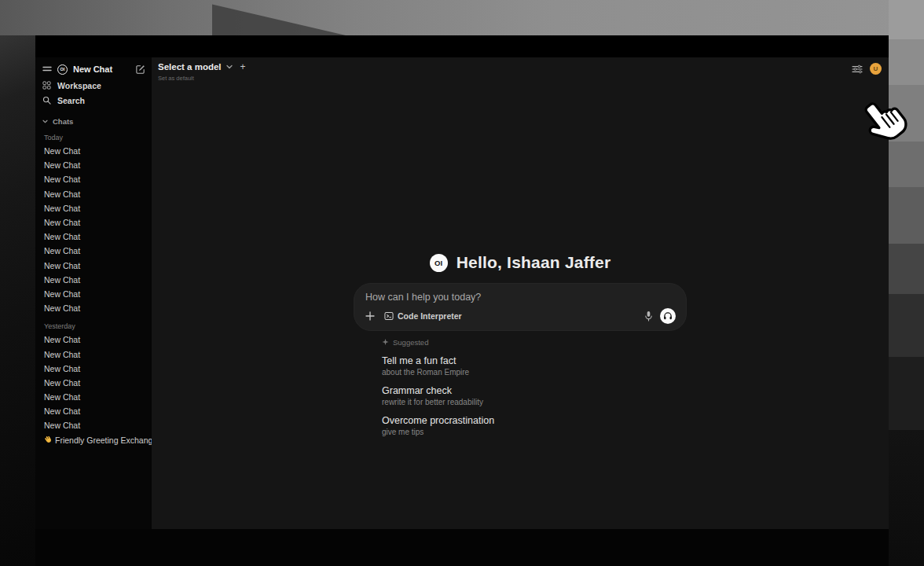 The image size is (924, 566). What do you see at coordinates (430, 316) in the screenshot?
I see `code-interpreter-label: Code Interpreter` at bounding box center [430, 316].